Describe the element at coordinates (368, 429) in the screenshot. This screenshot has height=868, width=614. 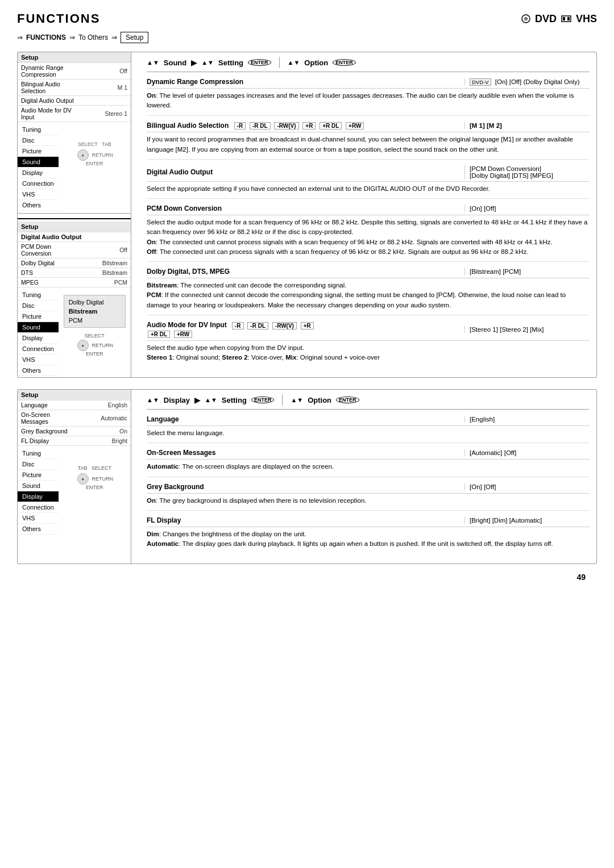
I see `language-section: Language [English] Select the menu langu…` at that location.